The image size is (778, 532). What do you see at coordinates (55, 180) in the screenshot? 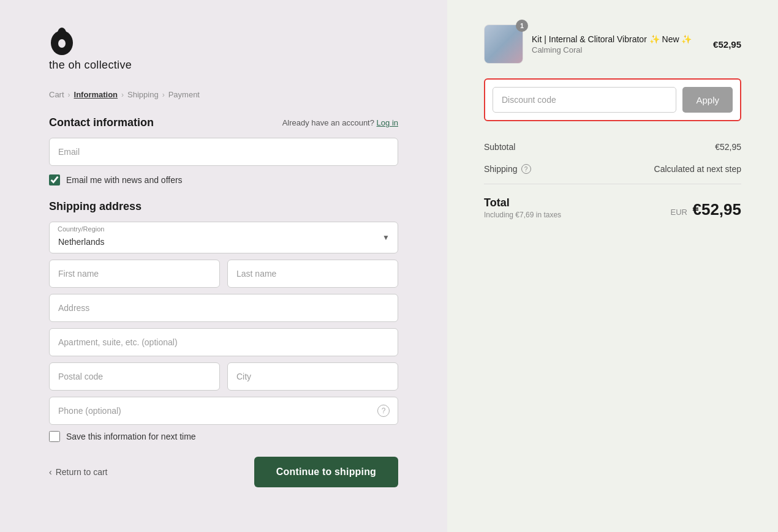
I see `newsletter-checkbox` at bounding box center [55, 180].